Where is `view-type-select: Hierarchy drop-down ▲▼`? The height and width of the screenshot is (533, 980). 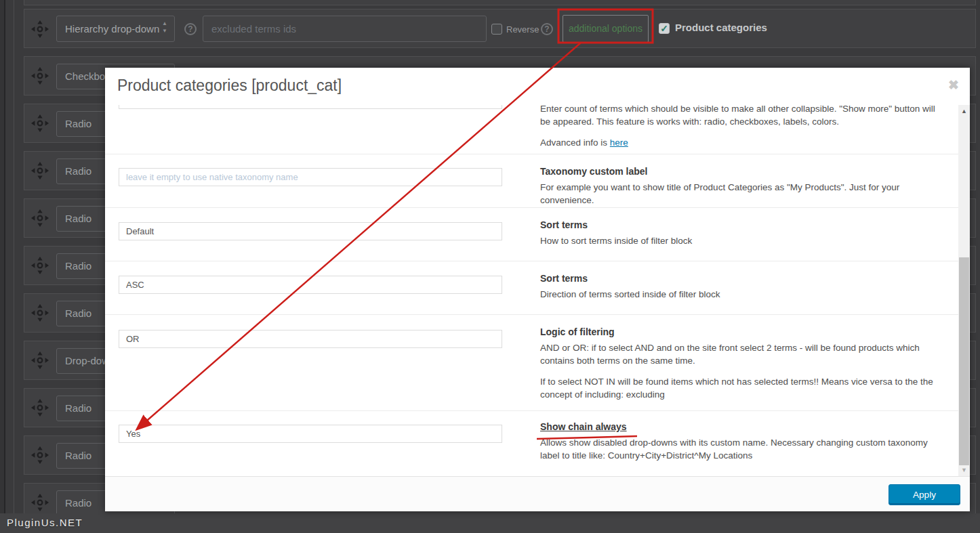 view-type-select: Hierarchy drop-down ▲▼ is located at coordinates (115, 28).